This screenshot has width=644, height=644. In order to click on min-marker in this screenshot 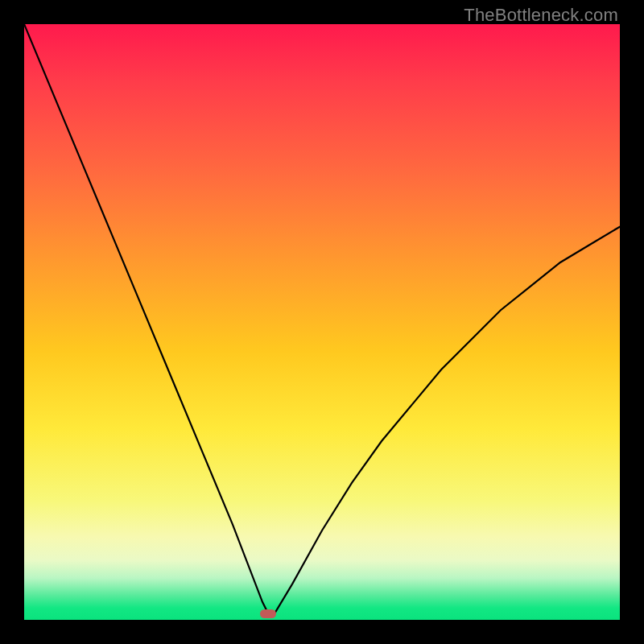, I will do `click(268, 613)`.